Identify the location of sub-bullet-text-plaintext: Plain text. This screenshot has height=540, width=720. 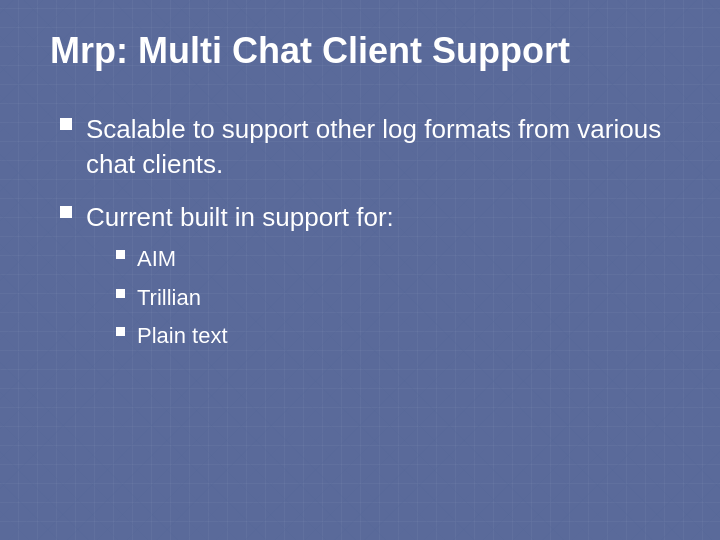
(182, 336).